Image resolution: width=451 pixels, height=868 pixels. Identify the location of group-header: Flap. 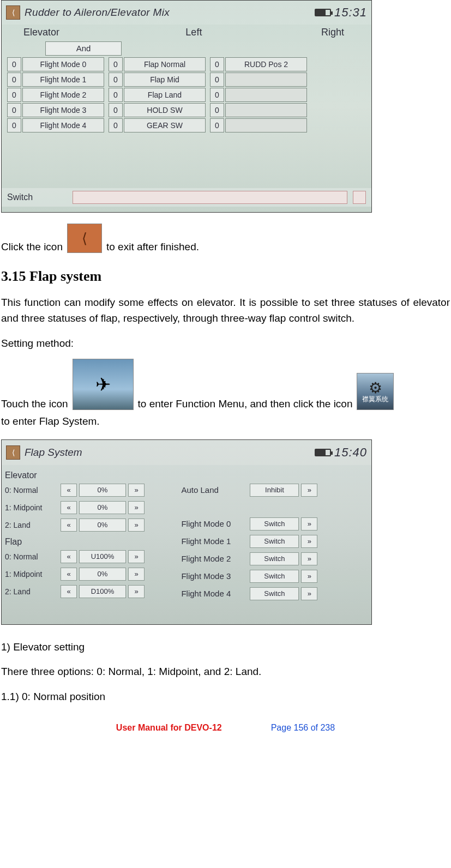
(89, 541).